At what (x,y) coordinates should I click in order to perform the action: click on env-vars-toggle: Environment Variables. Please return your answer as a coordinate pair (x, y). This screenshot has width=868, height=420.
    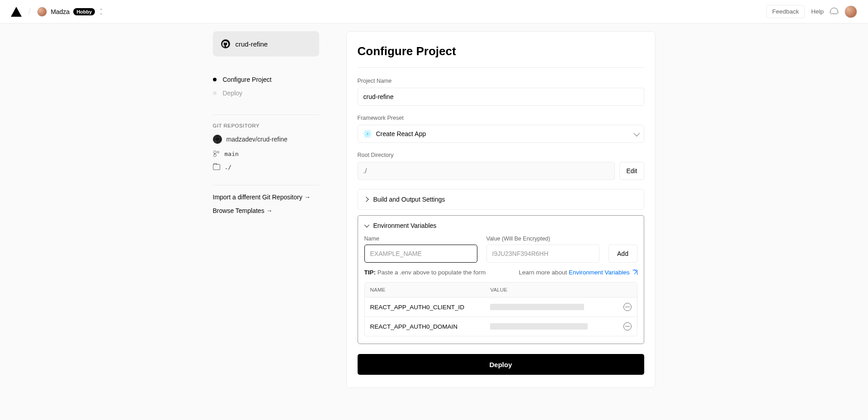
    Looking at the image, I should click on (501, 226).